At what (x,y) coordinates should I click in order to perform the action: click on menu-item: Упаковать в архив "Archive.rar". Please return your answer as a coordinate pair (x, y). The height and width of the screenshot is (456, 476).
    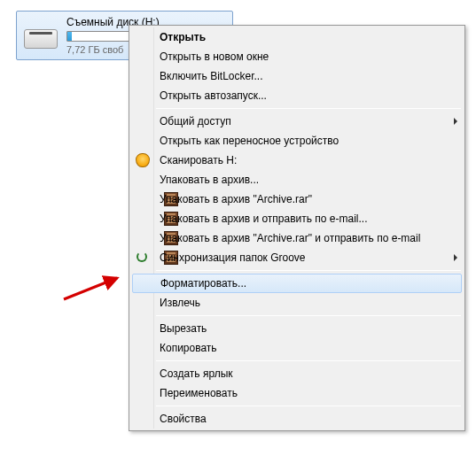
    Looking at the image, I should click on (297, 199).